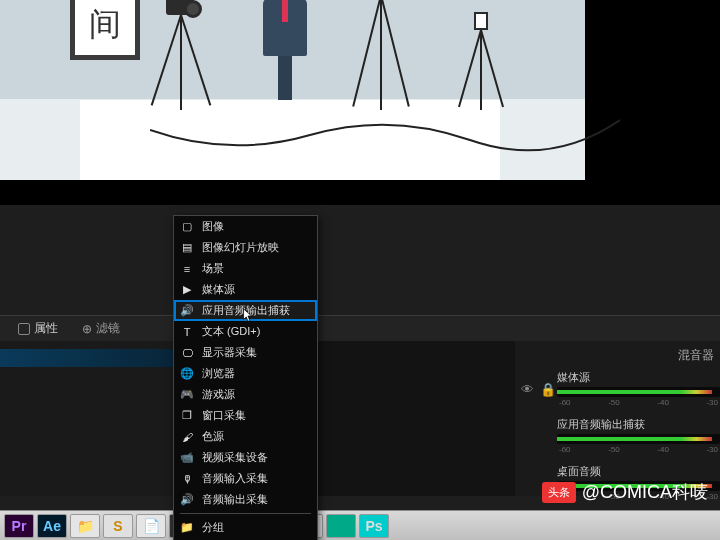 The height and width of the screenshot is (540, 720). What do you see at coordinates (246, 416) in the screenshot?
I see `menu-item-window: ❐窗口采集` at bounding box center [246, 416].